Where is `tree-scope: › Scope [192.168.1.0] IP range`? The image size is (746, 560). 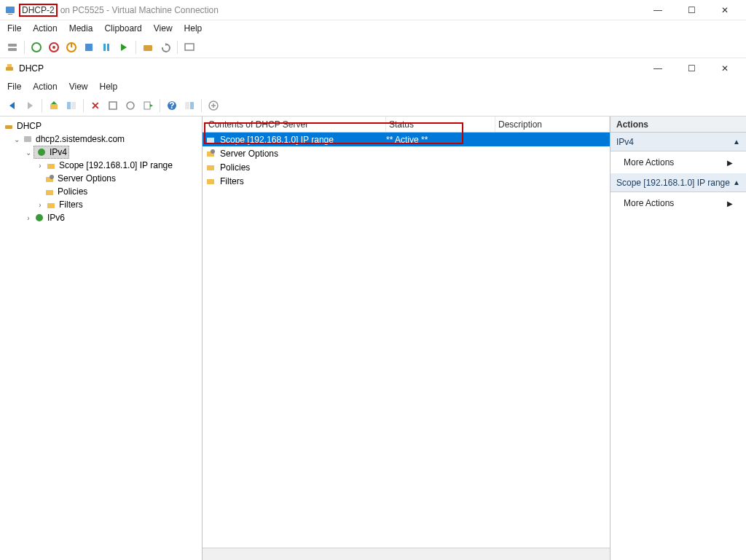 tree-scope: › Scope [192.168.1.0] IP range is located at coordinates (101, 165).